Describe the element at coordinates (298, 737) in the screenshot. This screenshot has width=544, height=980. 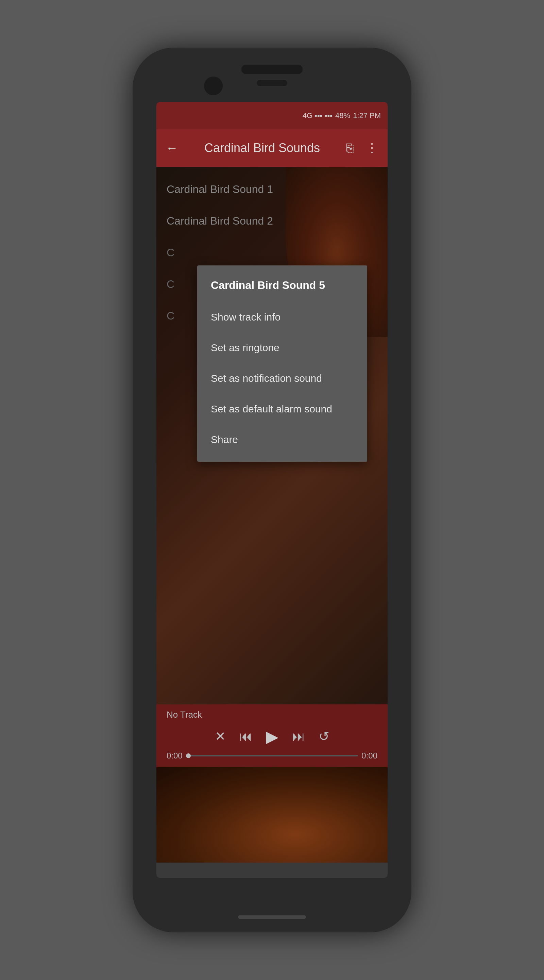
I see `next-button: ⏭` at that location.